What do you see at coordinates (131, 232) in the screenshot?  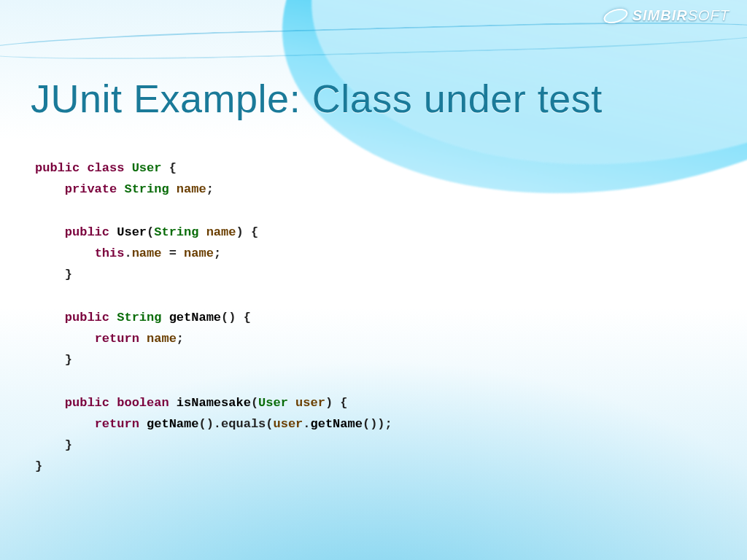 I see `constructor-name: User` at bounding box center [131, 232].